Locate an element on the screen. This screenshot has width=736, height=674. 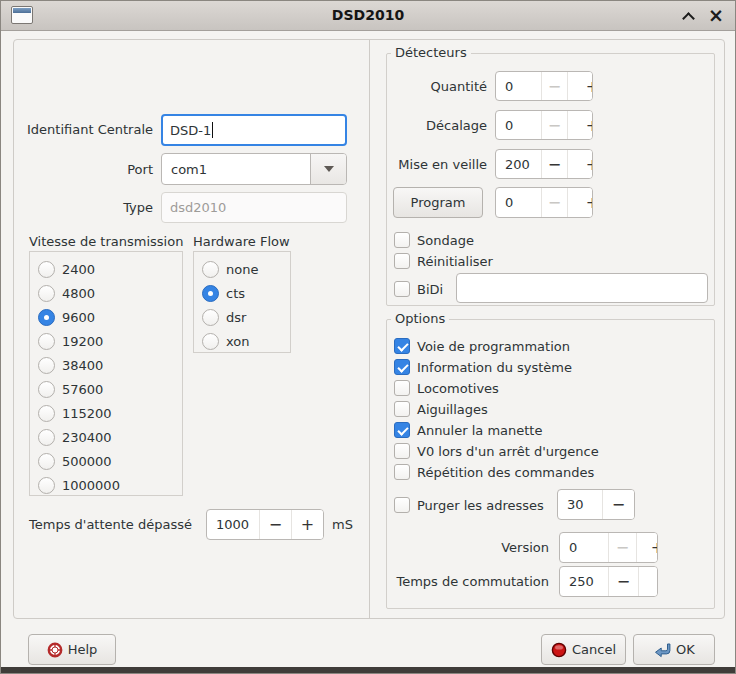
purger-value: 30 is located at coordinates (580, 504).